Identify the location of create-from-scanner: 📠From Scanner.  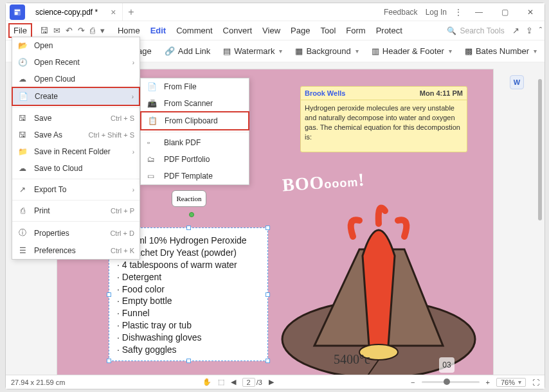
(195, 103).